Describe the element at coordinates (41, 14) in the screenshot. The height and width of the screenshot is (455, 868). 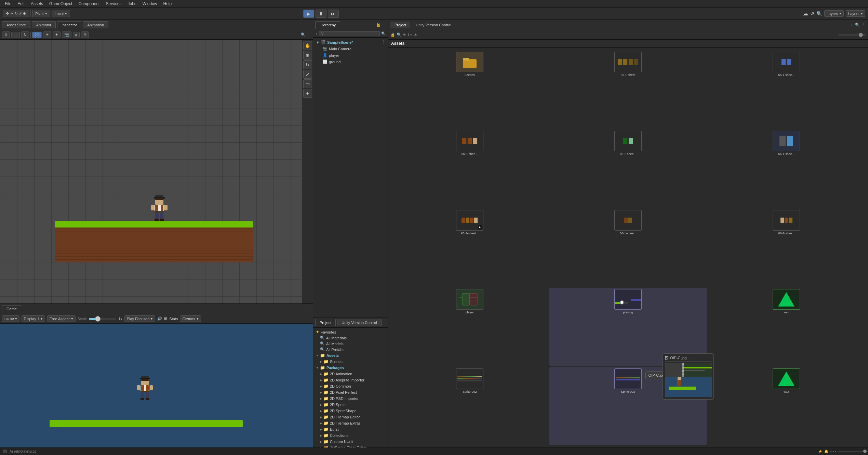
I see `pivot-toggle: Pivot ▾` at that location.